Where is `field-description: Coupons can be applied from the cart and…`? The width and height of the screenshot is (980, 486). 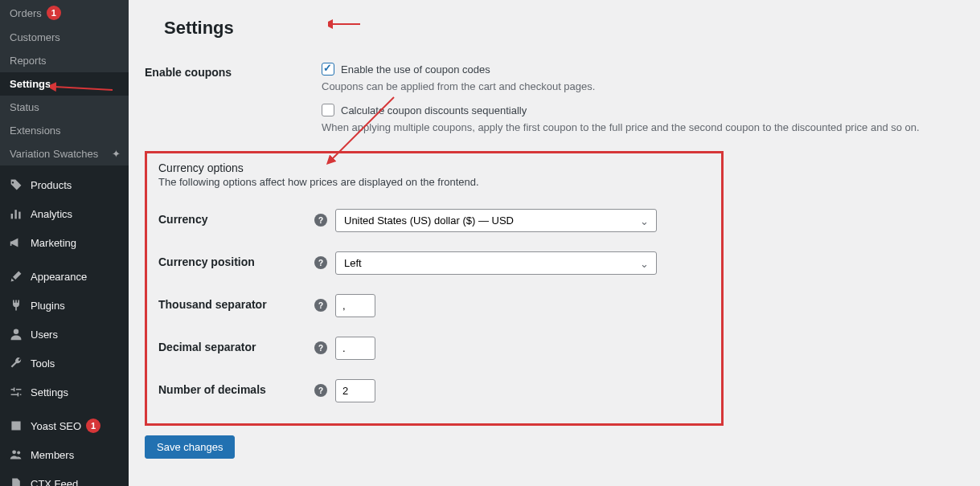 field-description: Coupons can be applied from the cart and… is located at coordinates (643, 87).